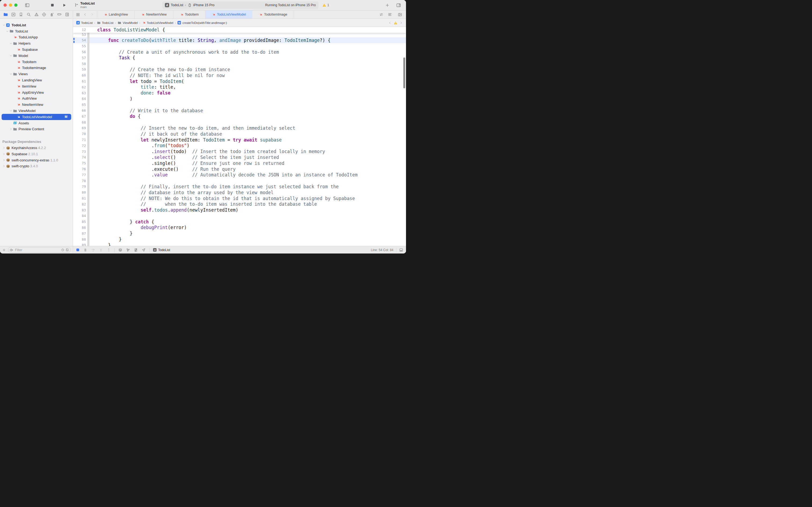 This screenshot has width=812, height=507. I want to click on line-number: 67, so click(79, 116).